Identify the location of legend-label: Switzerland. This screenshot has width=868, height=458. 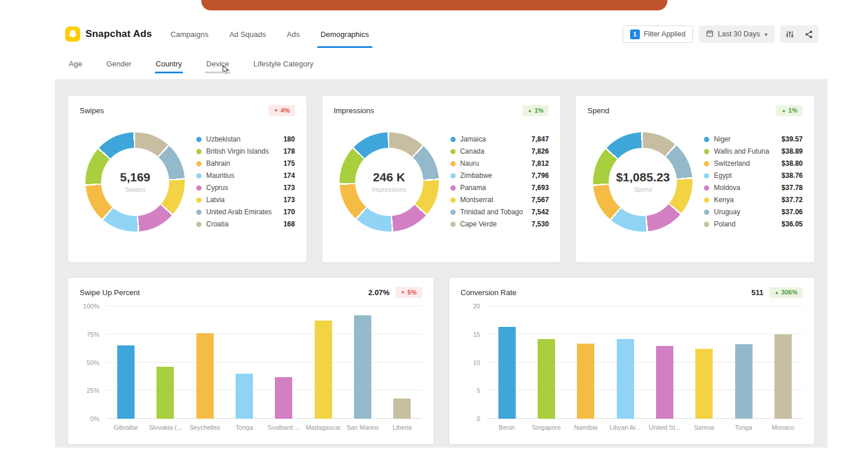
(745, 163).